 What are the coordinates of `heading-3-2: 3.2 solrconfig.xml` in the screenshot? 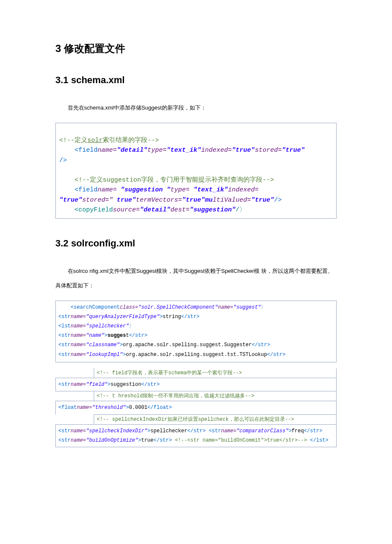 It's located at (196, 243).